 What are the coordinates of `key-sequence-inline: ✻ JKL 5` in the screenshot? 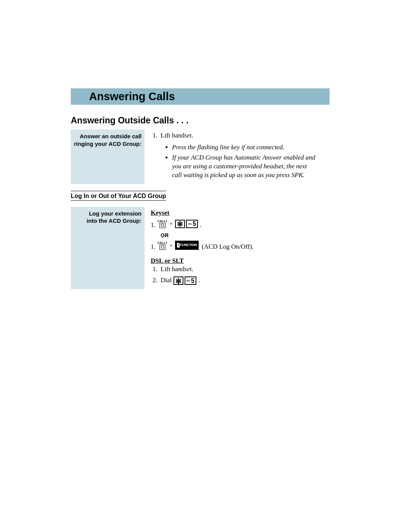 It's located at (185, 281).